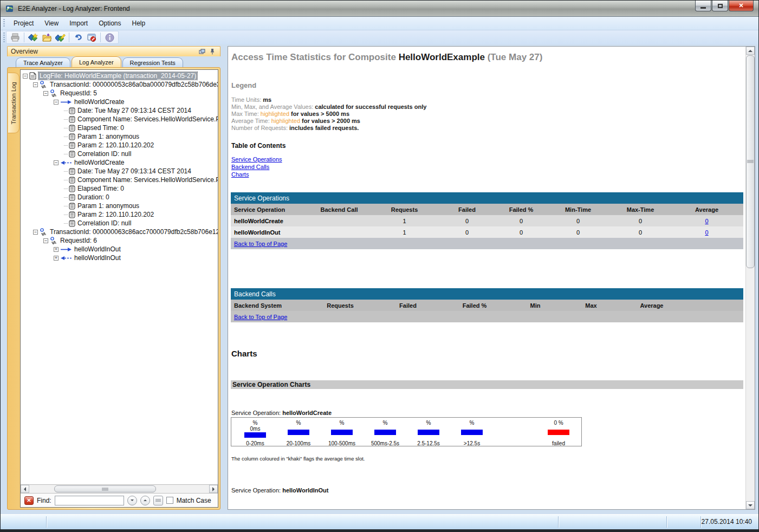  I want to click on analyzer-edit-icon, so click(60, 37).